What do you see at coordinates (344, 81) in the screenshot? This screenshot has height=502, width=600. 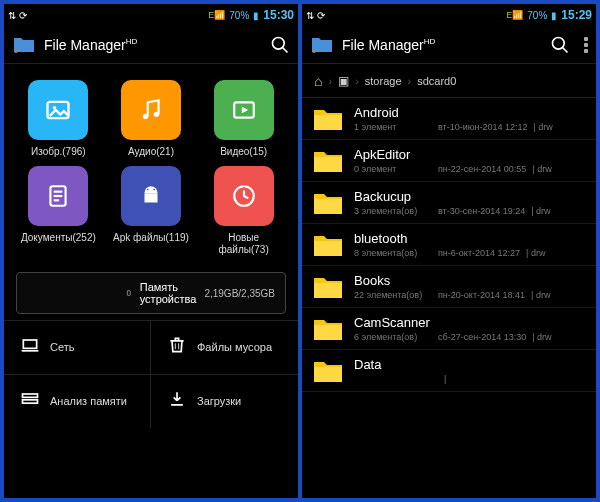 I see `breadcrumb-sd-icon: ▣` at bounding box center [344, 81].